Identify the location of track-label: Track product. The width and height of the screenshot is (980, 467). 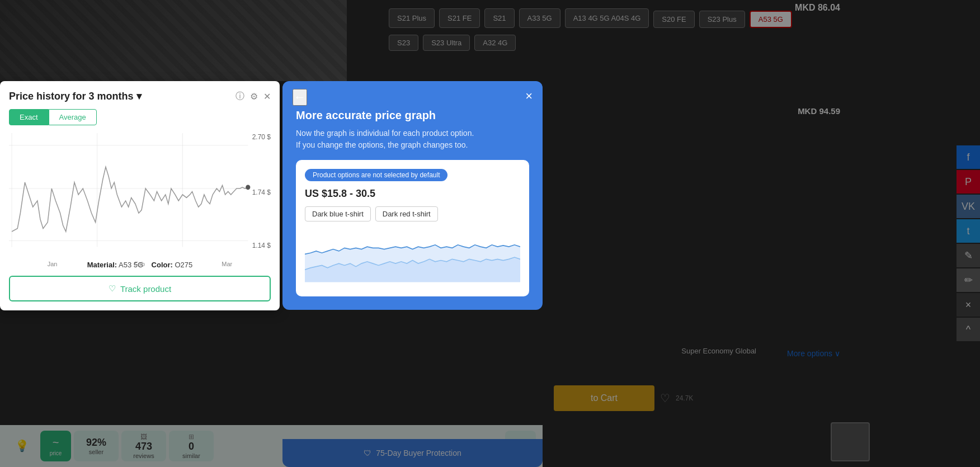
(145, 289).